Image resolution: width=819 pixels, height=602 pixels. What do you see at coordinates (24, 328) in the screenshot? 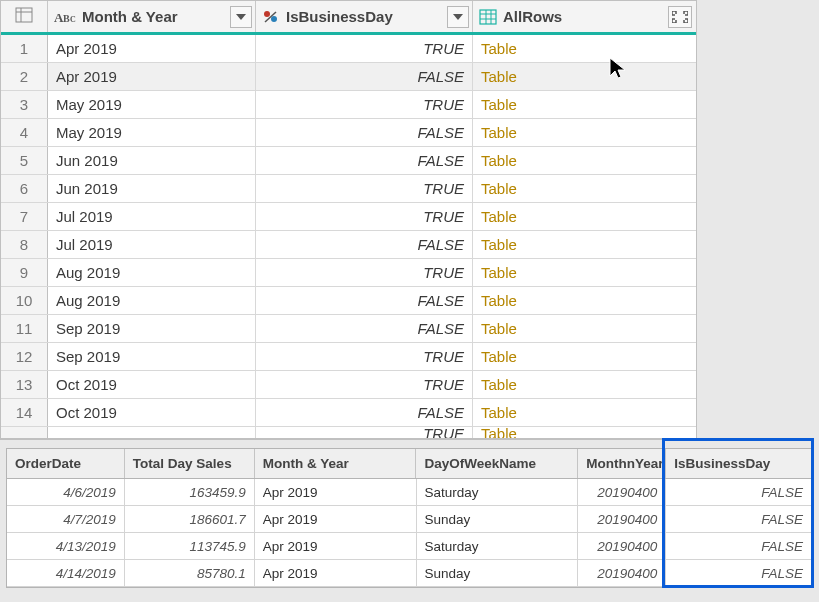
I see `row-number-cell: 11` at bounding box center [24, 328].